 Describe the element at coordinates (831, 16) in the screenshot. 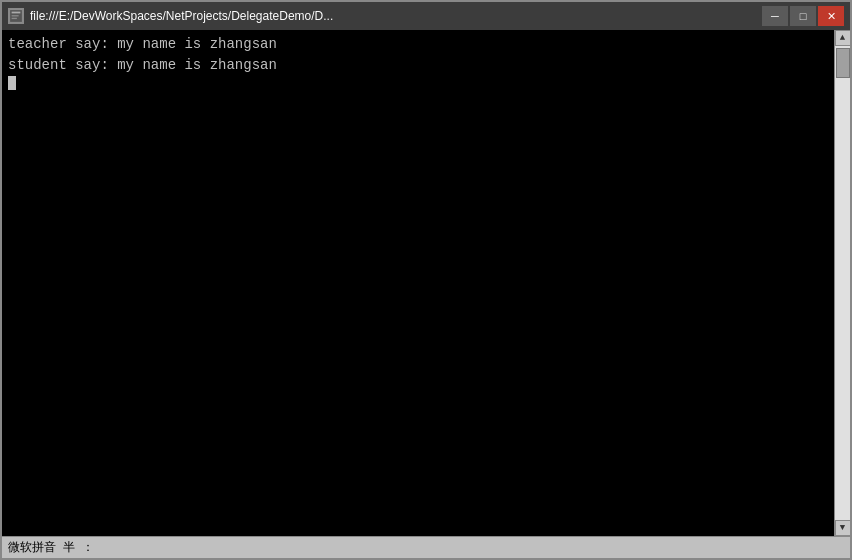

I see `close-button: ✕` at that location.